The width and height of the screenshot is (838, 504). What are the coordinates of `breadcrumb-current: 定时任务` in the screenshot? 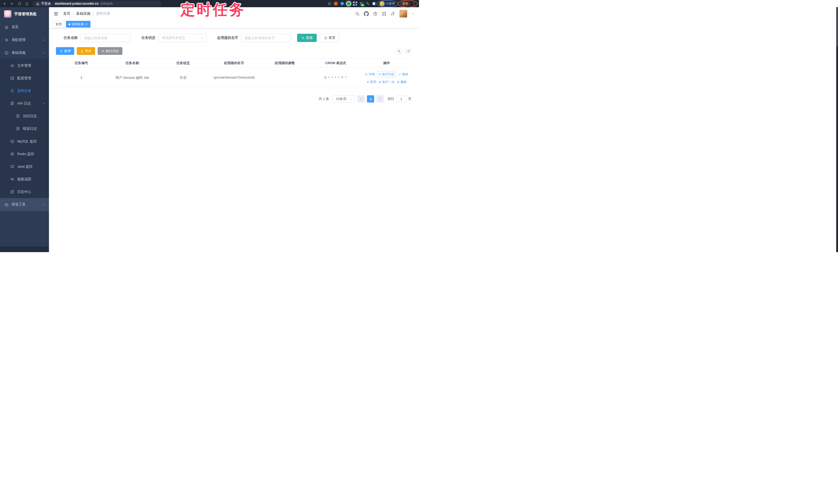 It's located at (103, 14).